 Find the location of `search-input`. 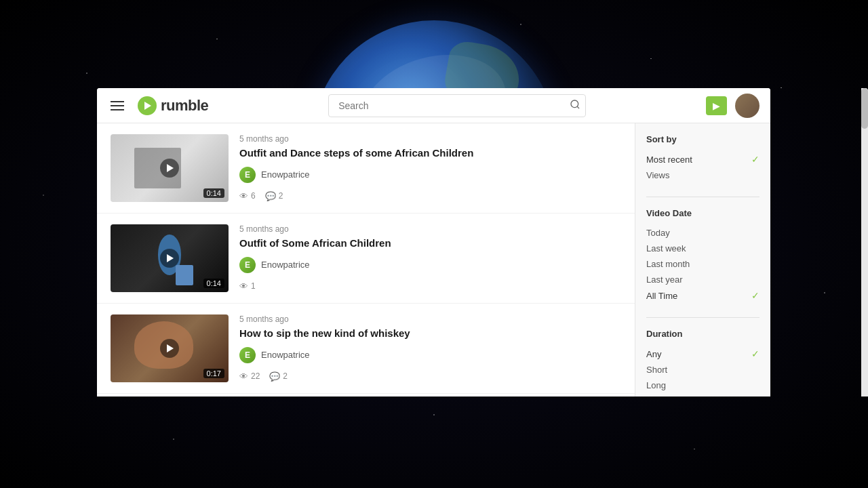

search-input is located at coordinates (457, 106).